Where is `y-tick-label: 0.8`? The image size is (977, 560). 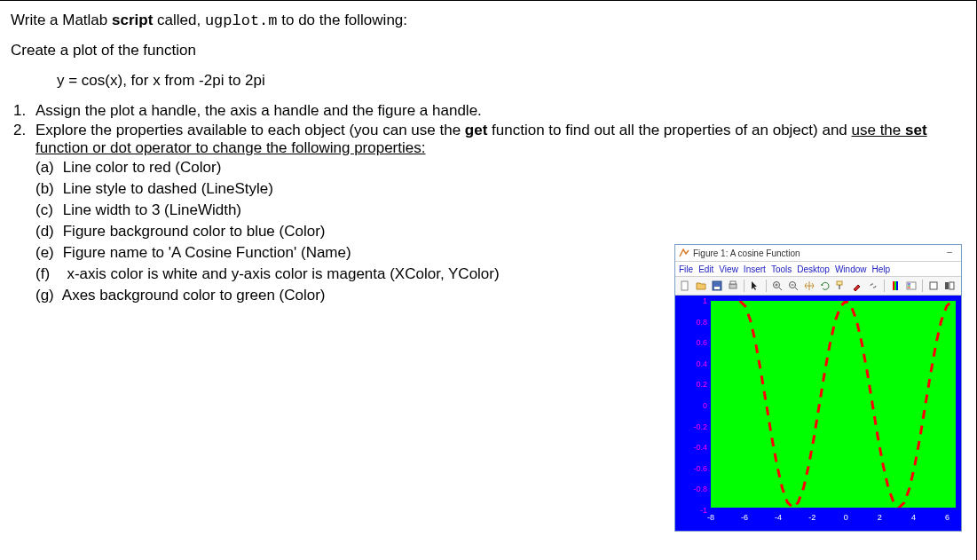
y-tick-label: 0.8 is located at coordinates (693, 322).